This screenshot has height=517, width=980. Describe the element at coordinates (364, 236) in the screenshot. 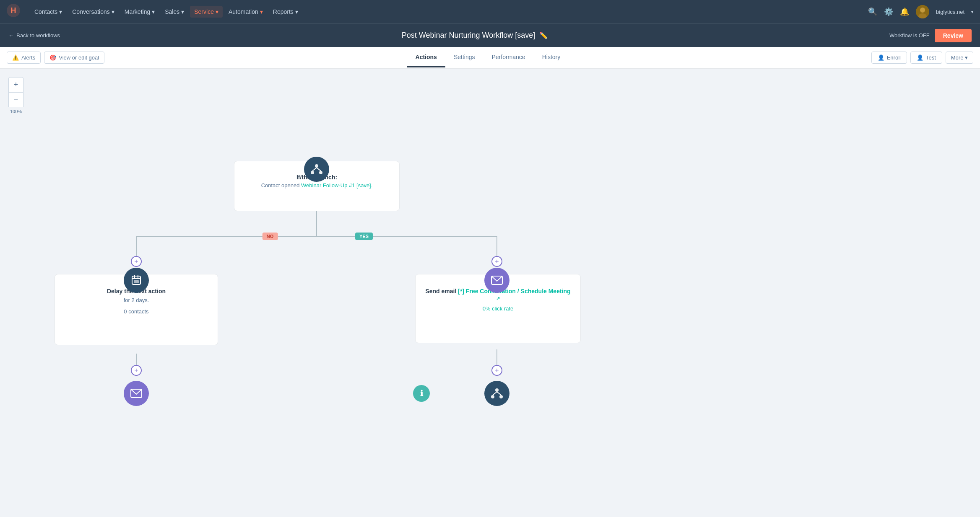

I see `yes-branch-label: YES` at that location.